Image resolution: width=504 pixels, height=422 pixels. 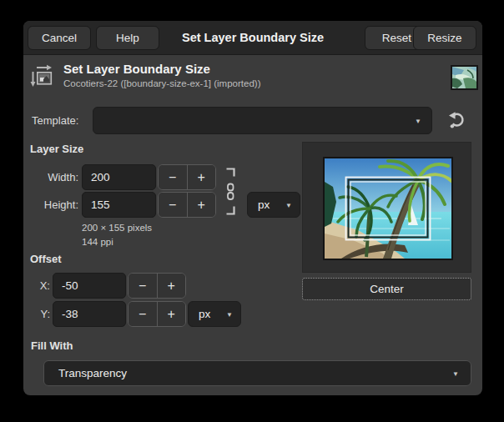 What do you see at coordinates (54, 205) in the screenshot?
I see `height-label: Height:` at bounding box center [54, 205].